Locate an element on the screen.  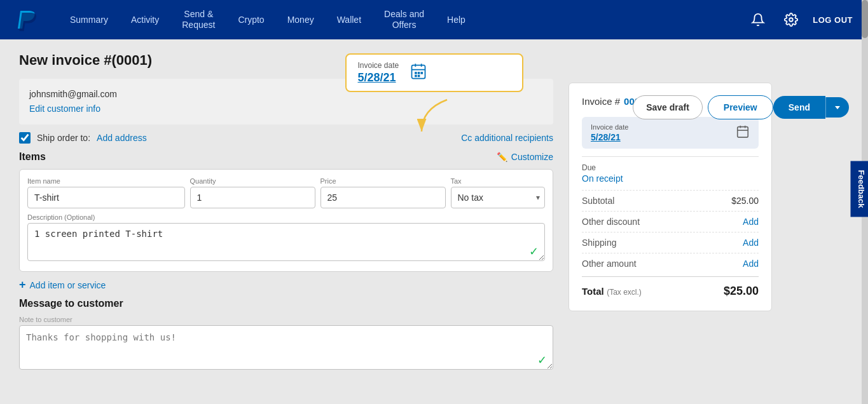
sidebar-item-money: Money is located at coordinates (301, 20).